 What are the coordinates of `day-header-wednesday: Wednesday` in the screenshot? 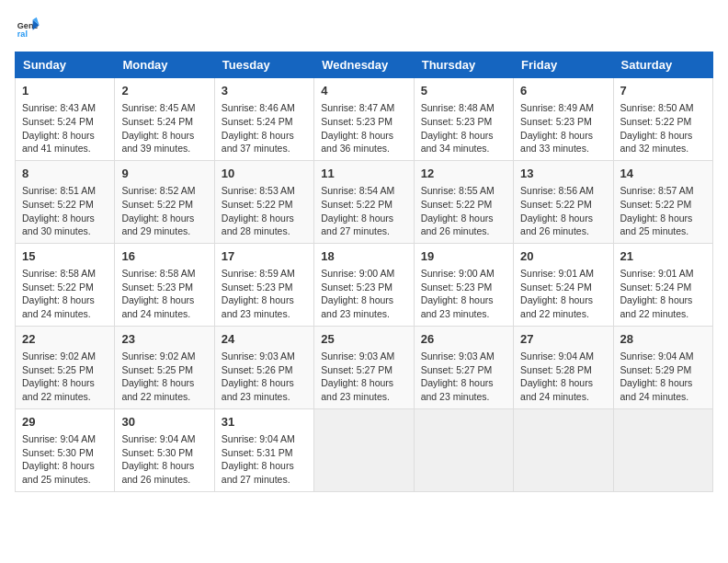 It's located at (364, 65).